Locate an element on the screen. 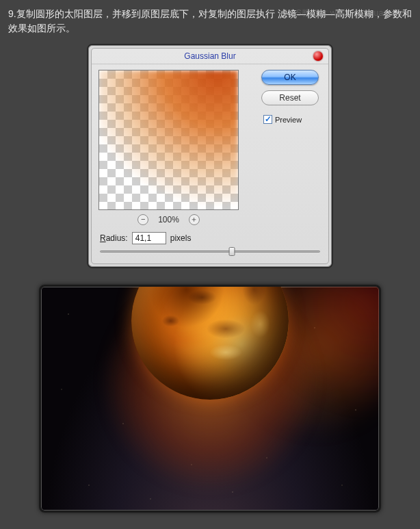 This screenshot has width=420, height=529. dialog-title: Gaussian Blur is located at coordinates (209, 56).